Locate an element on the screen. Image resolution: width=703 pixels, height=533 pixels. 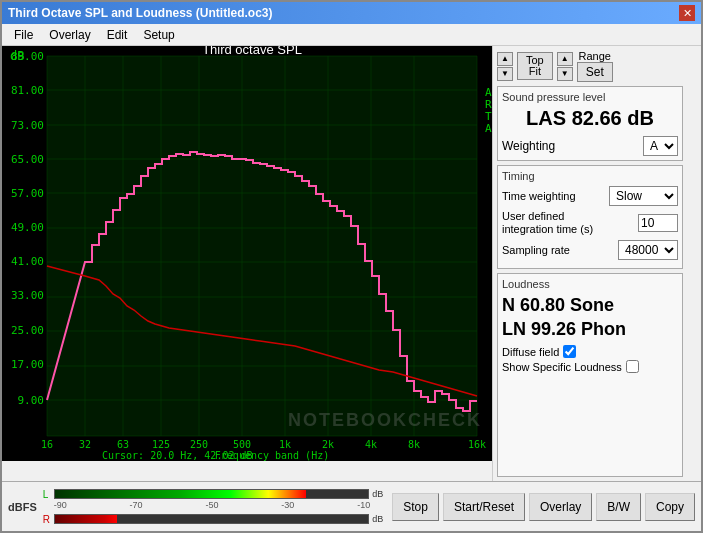
svg-text: 500 is located at coordinates (242, 444).